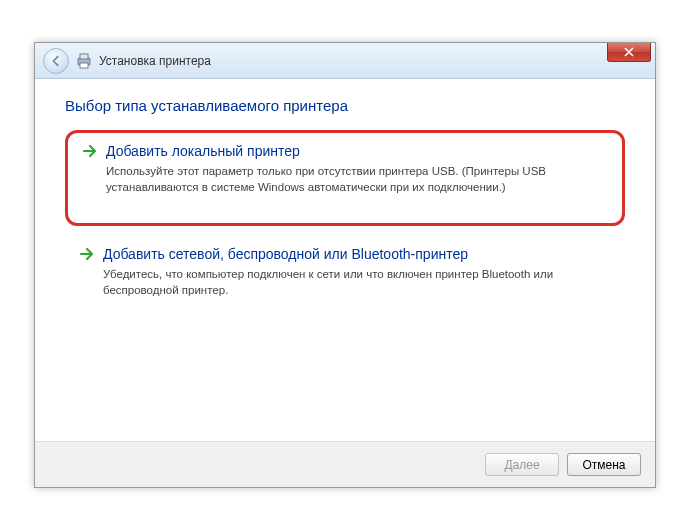 The height and width of the screenshot is (522, 692). I want to click on back-button, so click(56, 61).